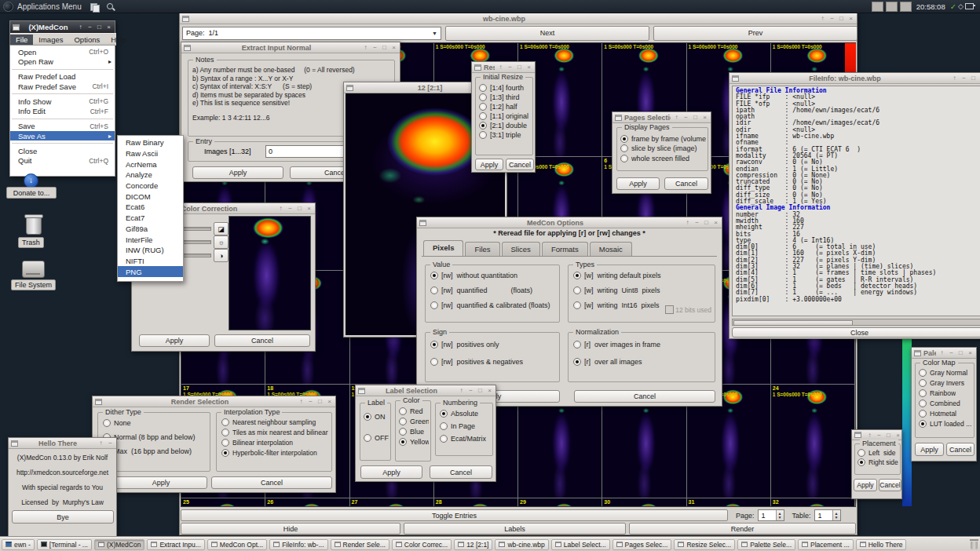 This screenshot has width=980, height=551. Describe the element at coordinates (155, 451) in the screenshot. I see `dither-option: Max (16 bpp and below)` at that location.